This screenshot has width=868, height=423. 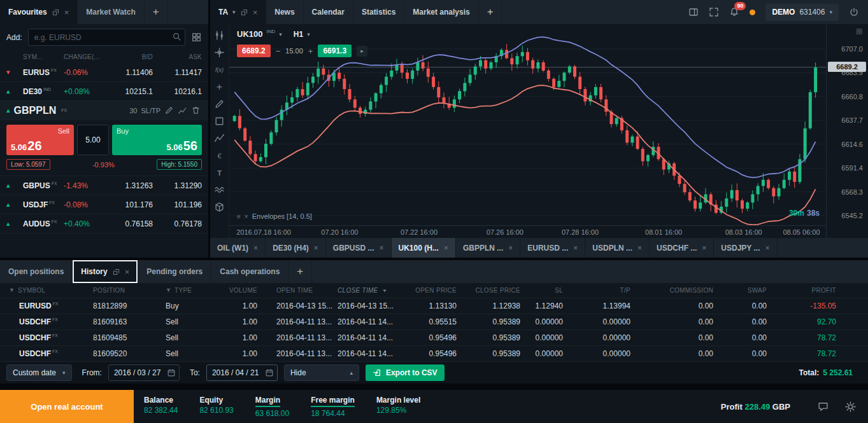 I want to click on currency-icon: €, so click(x=219, y=155).